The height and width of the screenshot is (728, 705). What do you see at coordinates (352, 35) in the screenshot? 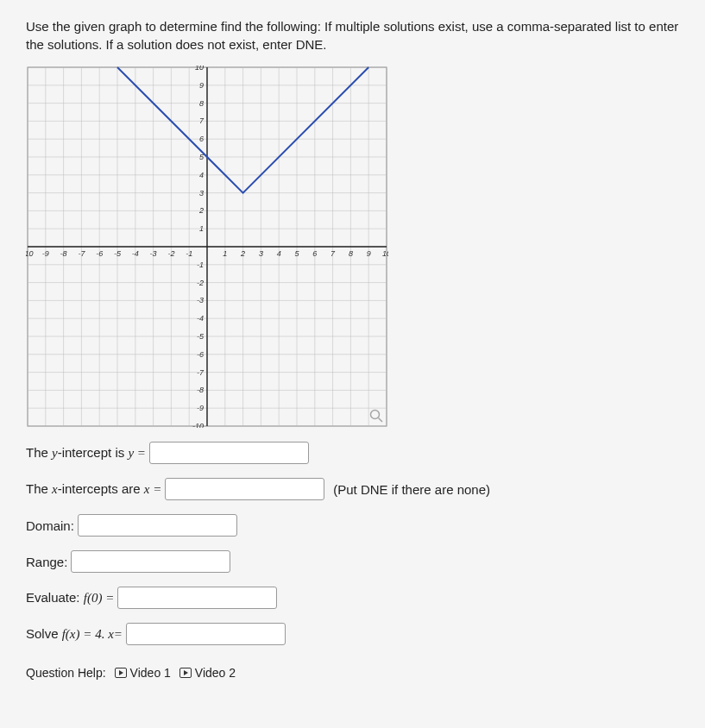
I see `instructions-text: Use the given graph to determine find th…` at bounding box center [352, 35].